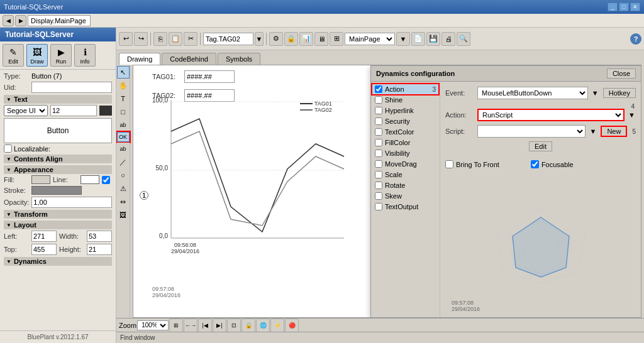  Describe the element at coordinates (405, 196) in the screenshot. I see `dyn-item-skew: Skew` at that location.